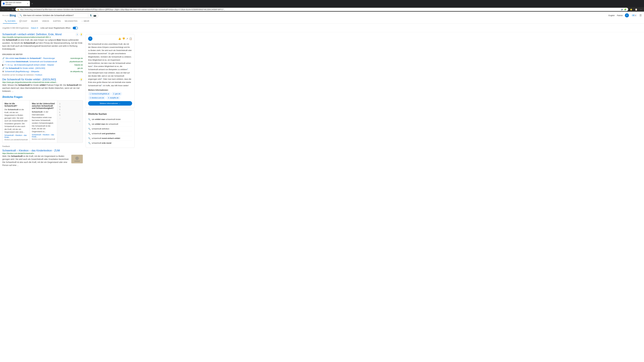  Describe the element at coordinates (110, 124) in the screenshot. I see `similar-search-2: 🔍 wie erklärt man die schwerkraft` at that location.